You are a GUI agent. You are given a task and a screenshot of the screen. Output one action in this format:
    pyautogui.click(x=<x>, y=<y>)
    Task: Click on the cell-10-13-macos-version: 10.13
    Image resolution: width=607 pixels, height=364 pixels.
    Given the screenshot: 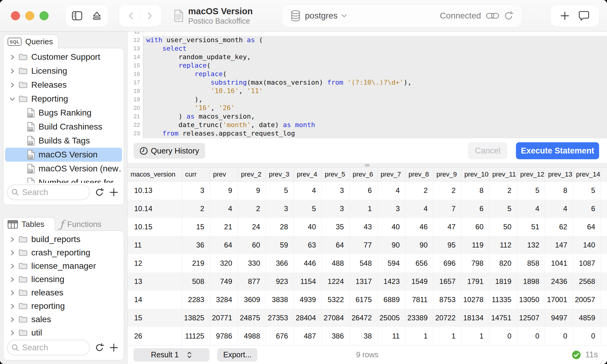 What is the action you would take?
    pyautogui.click(x=155, y=190)
    